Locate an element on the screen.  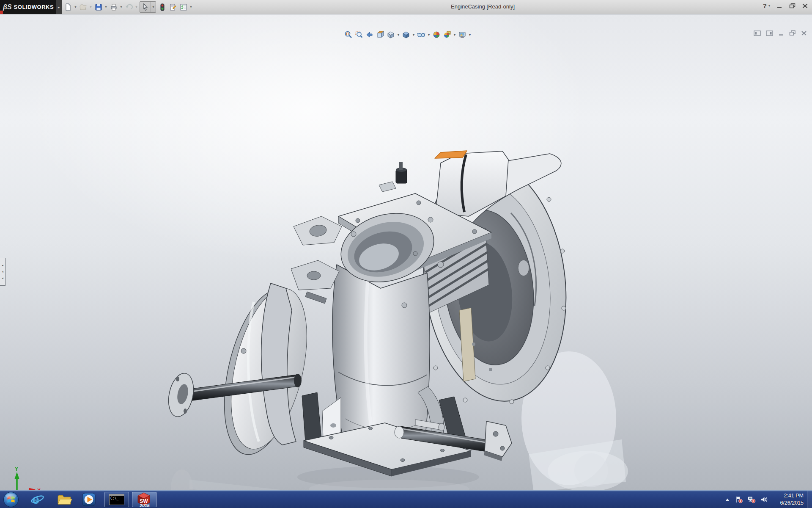
headsup-view-toolbar: ▾ ▾ ▾ ▾ ▾ is located at coordinates (408, 35).